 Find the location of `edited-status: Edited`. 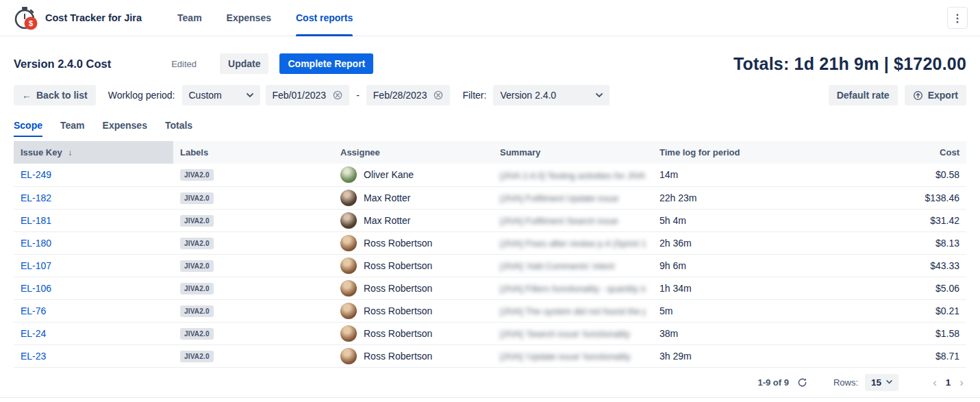

edited-status: Edited is located at coordinates (184, 64).